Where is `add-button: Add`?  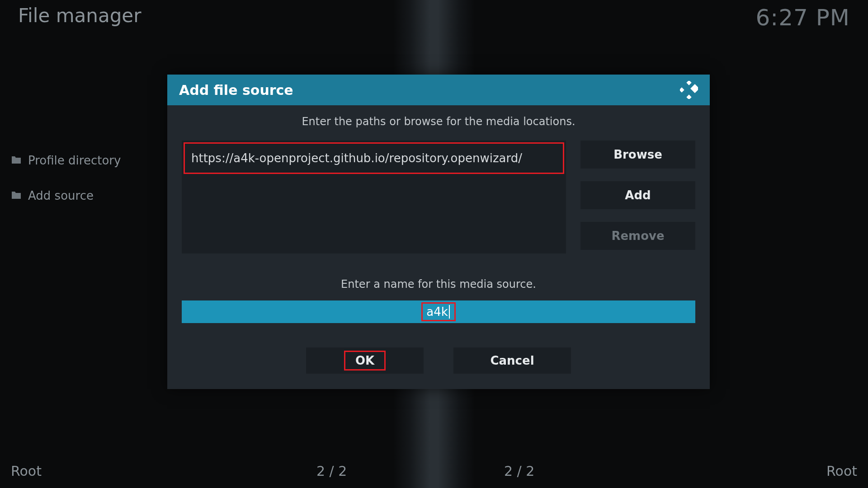 add-button: Add is located at coordinates (638, 195).